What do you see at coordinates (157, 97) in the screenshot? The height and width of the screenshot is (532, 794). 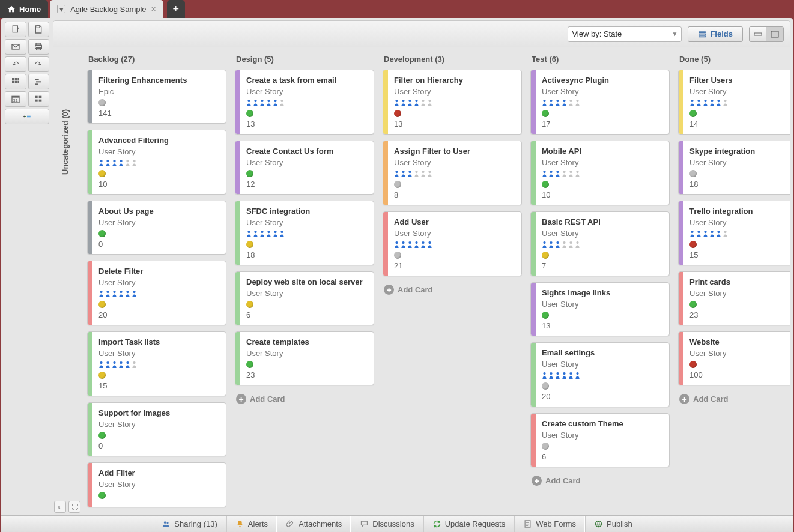 I see `card: Filtering Enhancements Epic 141` at bounding box center [157, 97].